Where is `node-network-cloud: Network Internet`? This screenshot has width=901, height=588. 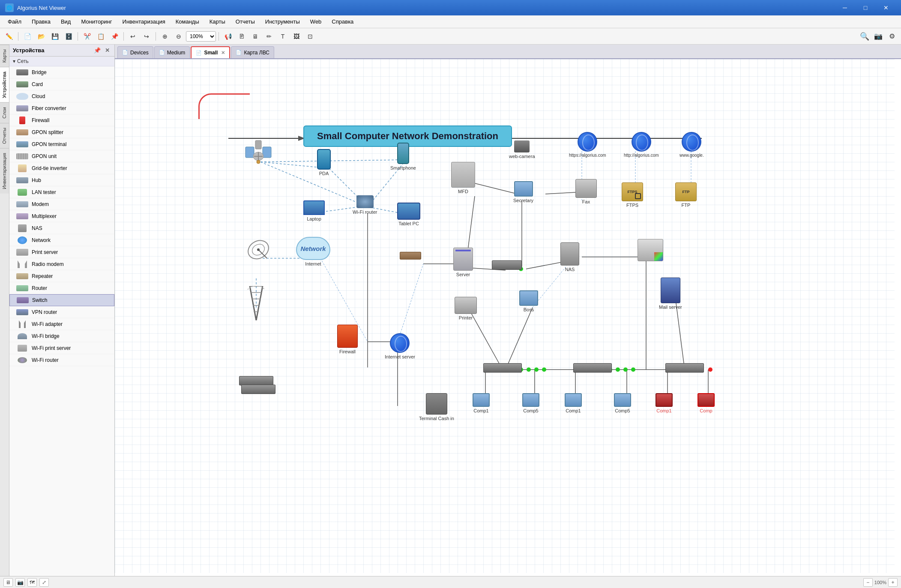
node-network-cloud: Network Internet is located at coordinates (313, 252).